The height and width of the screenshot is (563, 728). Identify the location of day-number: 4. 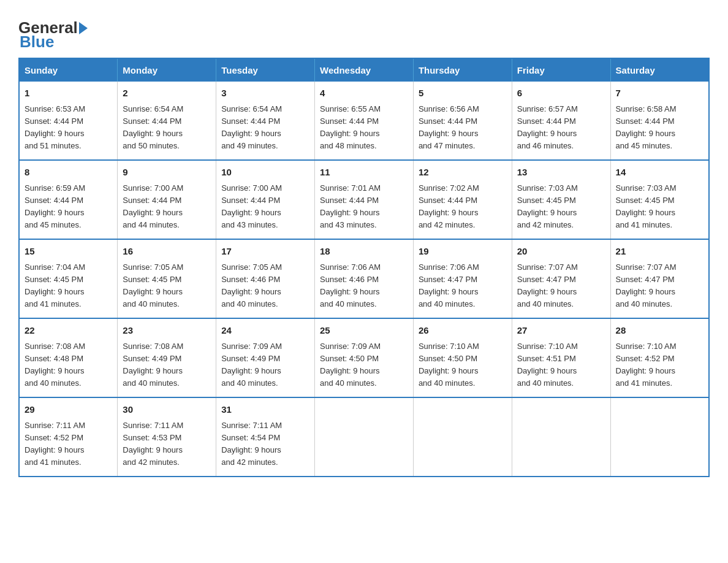
(364, 93).